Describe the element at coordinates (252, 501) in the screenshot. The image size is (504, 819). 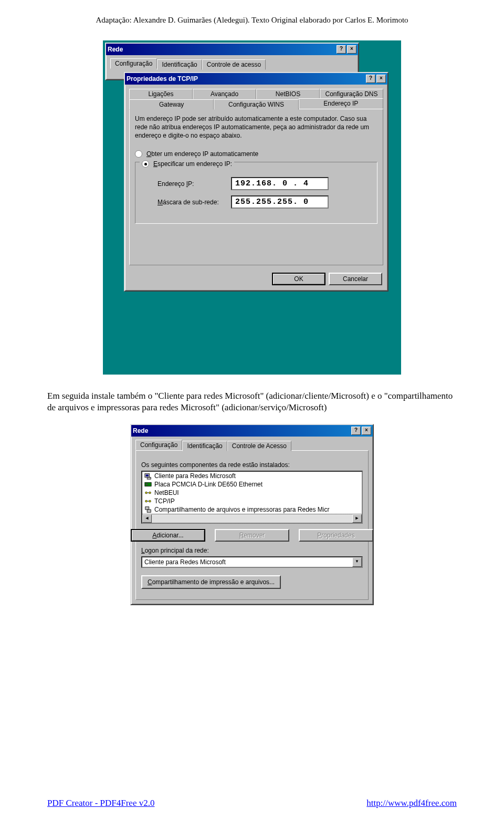
I see `list-item: TCP/IP` at that location.